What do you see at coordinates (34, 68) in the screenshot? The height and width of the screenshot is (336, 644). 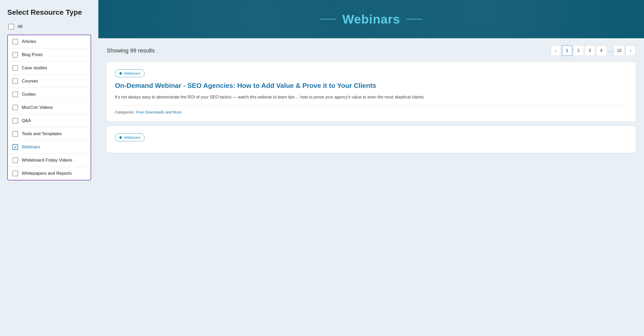 I see `filter-label-2: Case studies` at bounding box center [34, 68].